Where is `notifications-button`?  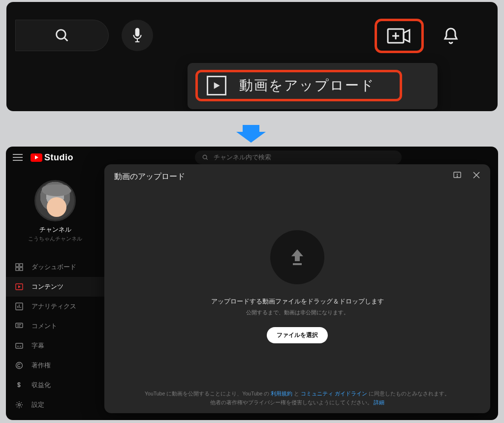
notifications-button is located at coordinates (451, 36).